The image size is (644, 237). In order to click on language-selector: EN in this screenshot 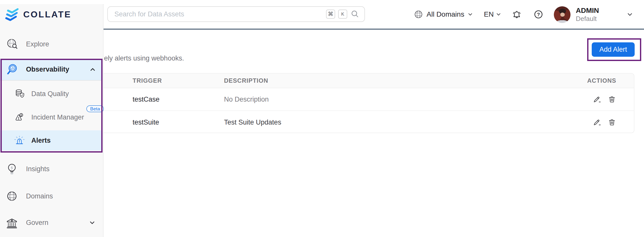, I will do `click(492, 14)`.